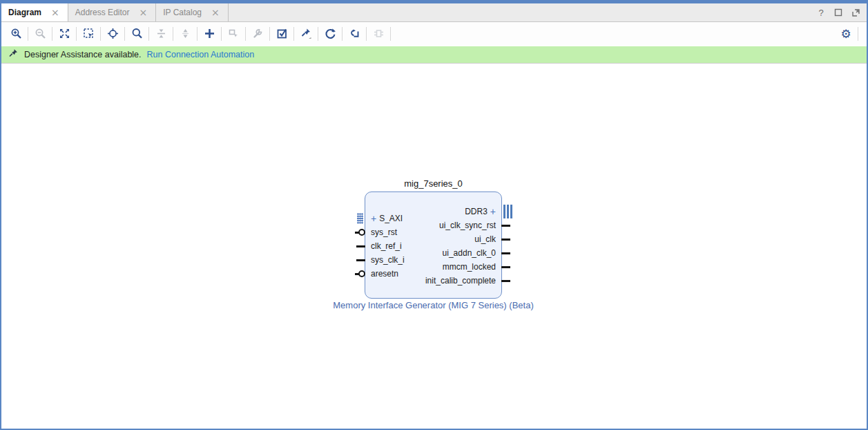 The height and width of the screenshot is (430, 868). Describe the element at coordinates (467, 225) in the screenshot. I see `port-label: ui_clk_sync_rst` at that location.